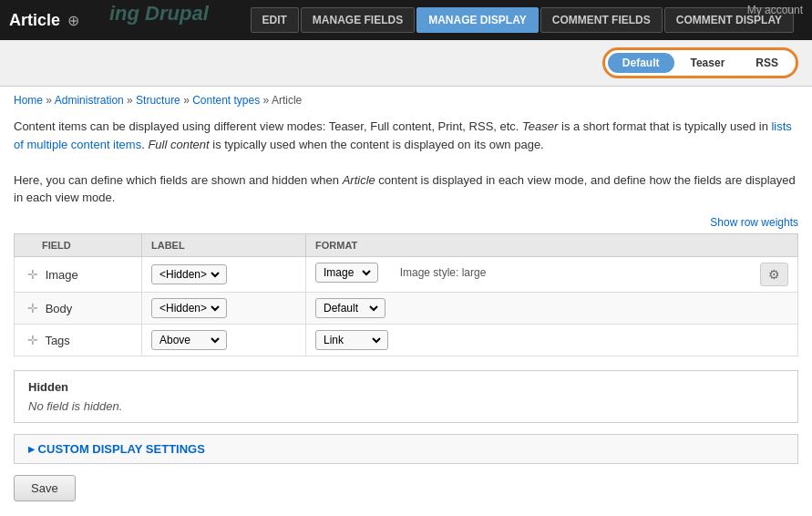 The height and width of the screenshot is (516, 812). What do you see at coordinates (33, 340) in the screenshot?
I see `drag-handle-tags: ✛` at bounding box center [33, 340].